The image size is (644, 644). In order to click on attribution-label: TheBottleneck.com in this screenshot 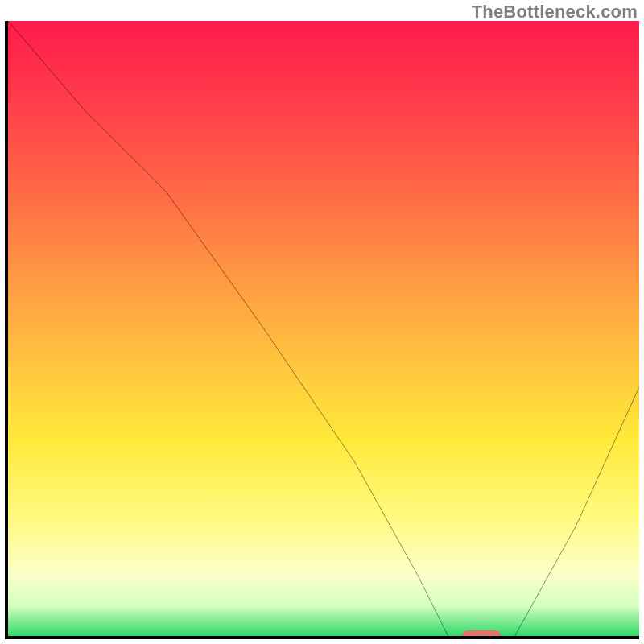, I will do `click(555, 12)`.